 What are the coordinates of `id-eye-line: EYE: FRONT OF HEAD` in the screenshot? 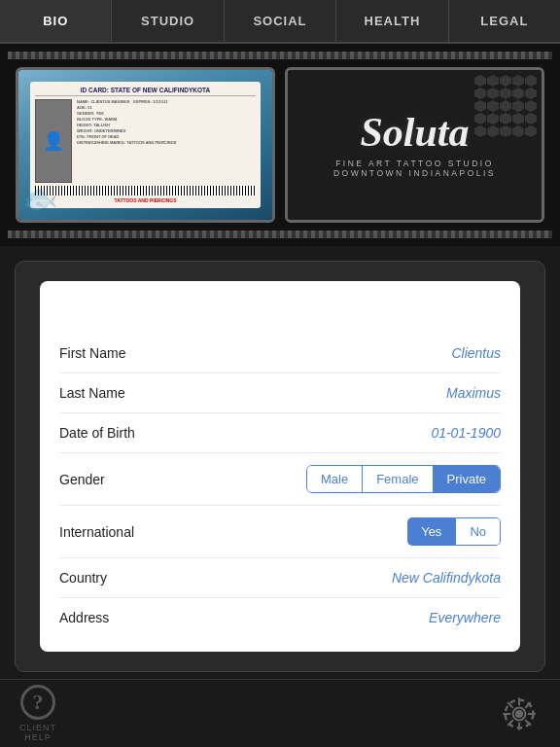 It's located at (166, 136).